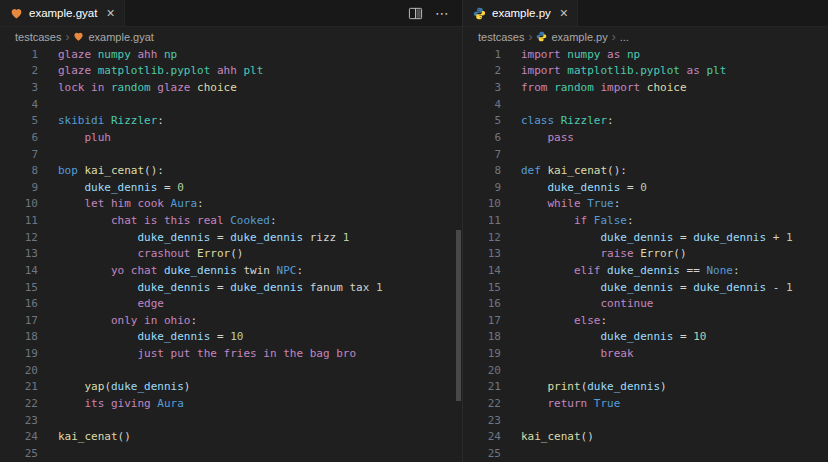  What do you see at coordinates (458, 316) in the screenshot?
I see `vertical-scrollbar-thumb` at bounding box center [458, 316].